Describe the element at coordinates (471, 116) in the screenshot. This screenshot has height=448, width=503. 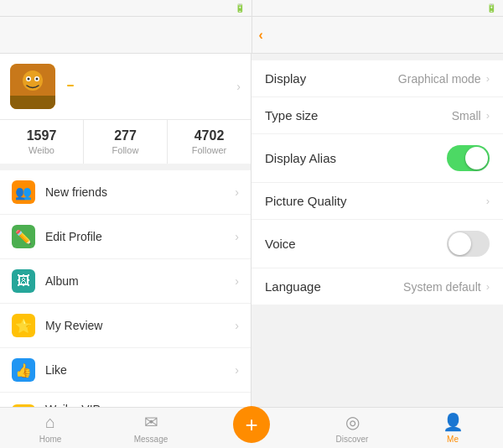
I see `type-size-value: Small›` at that location.